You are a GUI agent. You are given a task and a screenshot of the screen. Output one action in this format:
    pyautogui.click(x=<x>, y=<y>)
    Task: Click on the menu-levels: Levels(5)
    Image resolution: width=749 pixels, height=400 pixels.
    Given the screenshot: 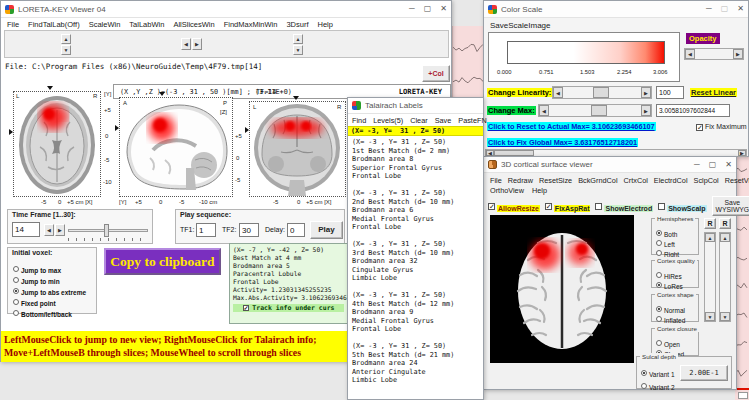 What is the action you would take?
    pyautogui.click(x=388, y=120)
    